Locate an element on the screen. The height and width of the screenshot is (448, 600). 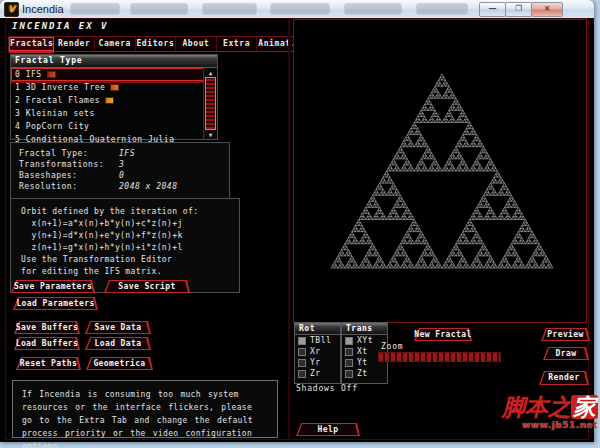
tab-camera: Camera is located at coordinates (116, 44).